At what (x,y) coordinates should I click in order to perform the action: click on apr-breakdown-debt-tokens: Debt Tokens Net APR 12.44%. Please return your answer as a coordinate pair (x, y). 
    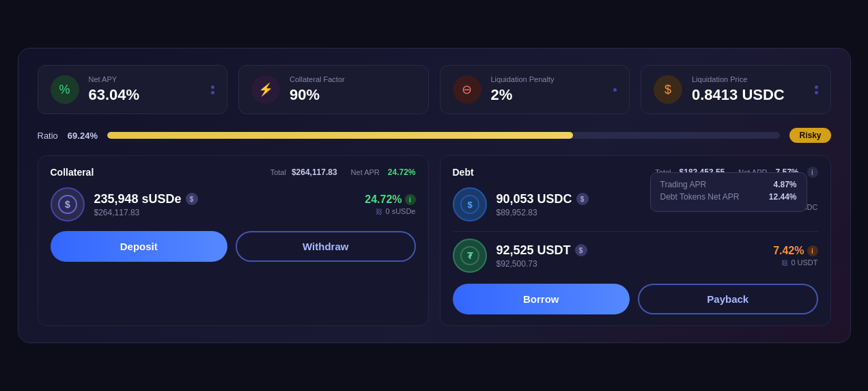
    Looking at the image, I should click on (729, 197).